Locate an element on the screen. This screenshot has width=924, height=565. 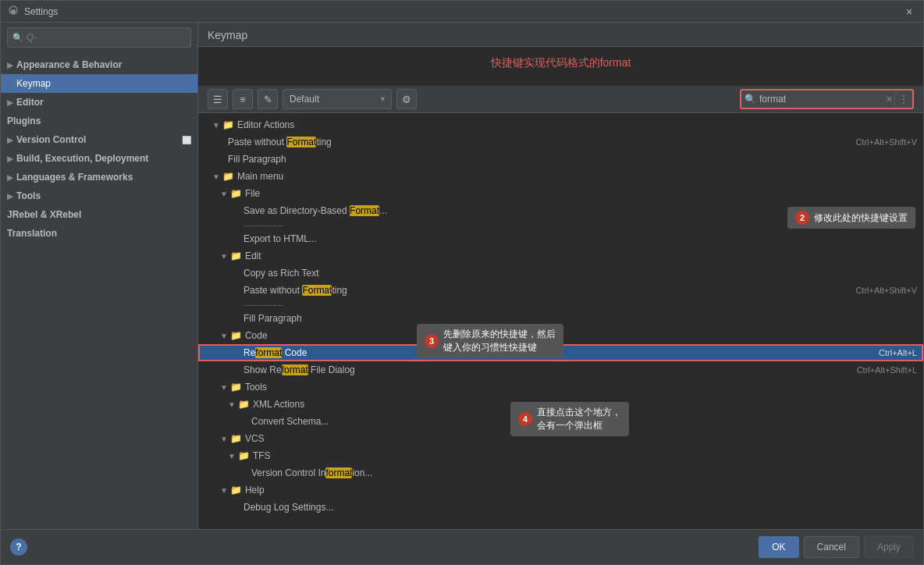
window-title: Settings is located at coordinates (463, 12).